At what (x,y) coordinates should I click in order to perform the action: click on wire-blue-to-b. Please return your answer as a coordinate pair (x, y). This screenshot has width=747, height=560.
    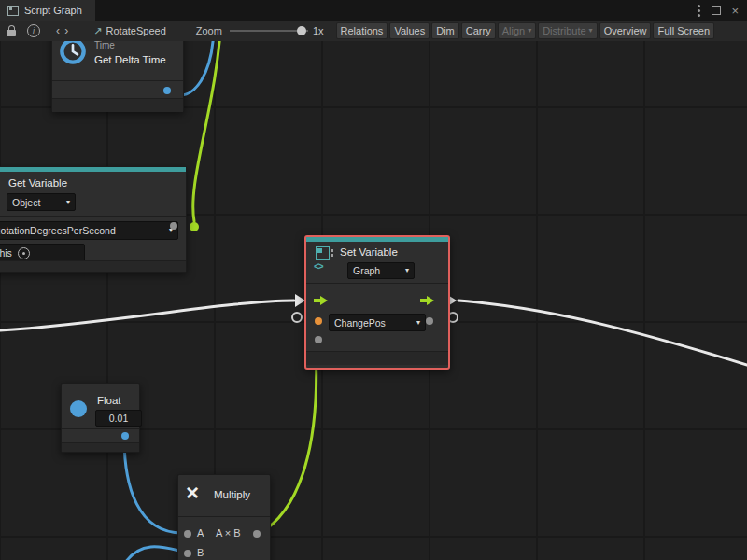
    Looking at the image, I should click on (154, 553).